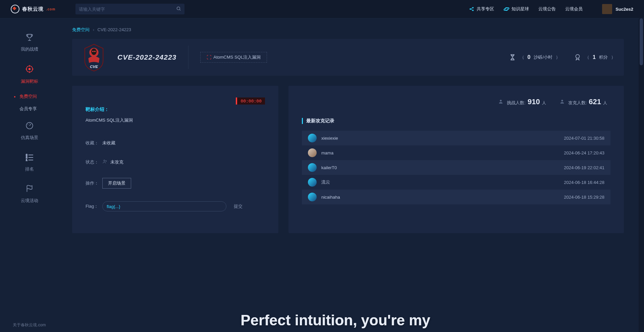  Describe the element at coordinates (130, 9) in the screenshot. I see `search-box` at that location.